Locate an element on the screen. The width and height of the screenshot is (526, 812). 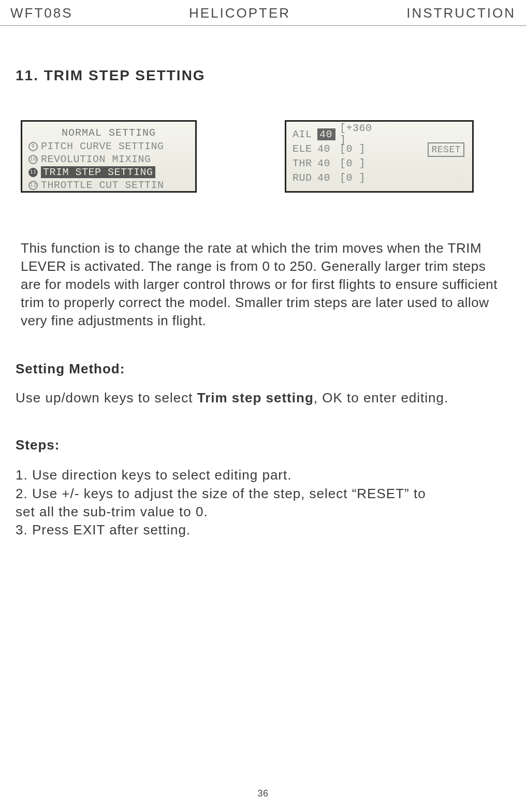
step-line: 1. Use direction keys to select editing … is located at coordinates (263, 475).